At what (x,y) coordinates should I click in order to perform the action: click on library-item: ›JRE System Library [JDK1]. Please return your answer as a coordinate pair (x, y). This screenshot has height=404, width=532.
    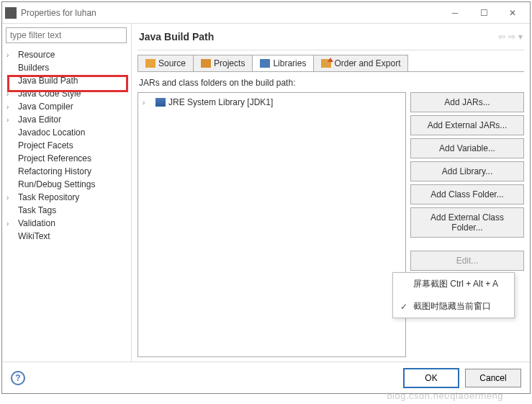
    Looking at the image, I should click on (272, 102).